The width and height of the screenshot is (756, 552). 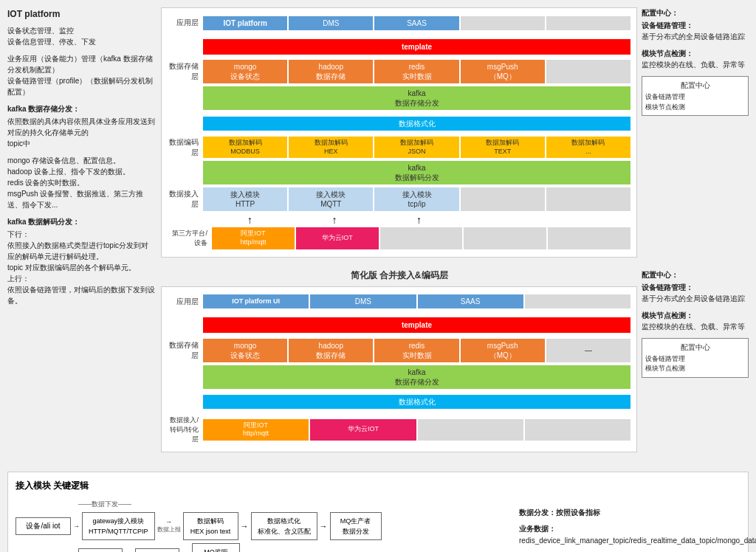 I want to click on cell-modbus: 数据加解码MODBUS, so click(x=245, y=148).